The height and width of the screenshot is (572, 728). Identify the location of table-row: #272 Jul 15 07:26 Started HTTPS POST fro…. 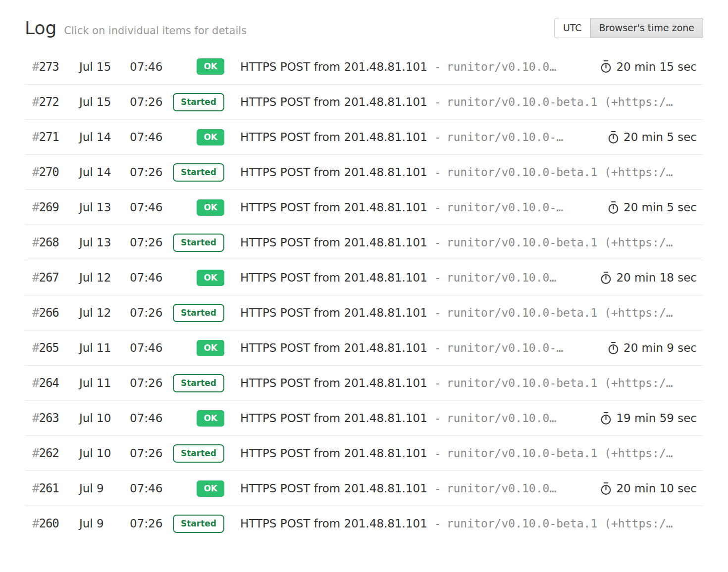
(364, 102).